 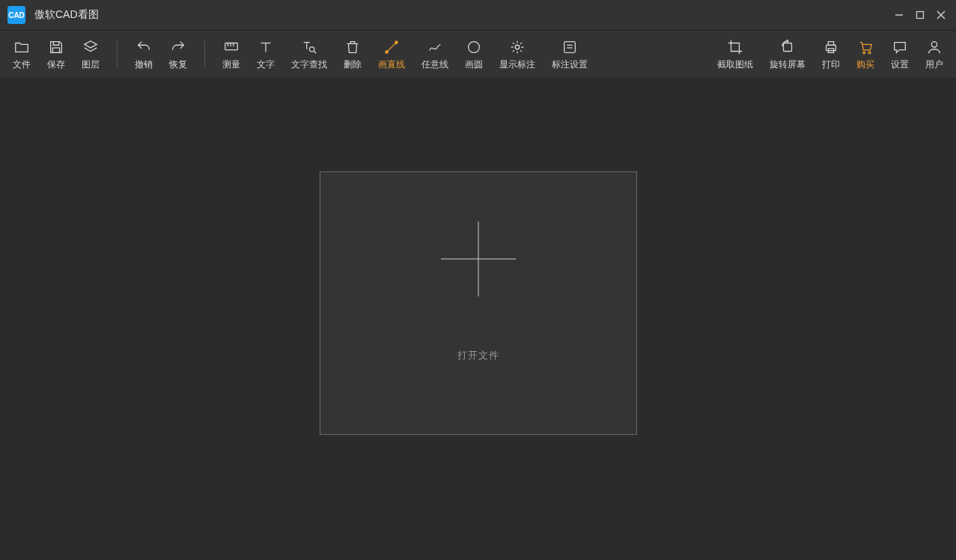 I want to click on show-annot-icon, so click(x=517, y=47).